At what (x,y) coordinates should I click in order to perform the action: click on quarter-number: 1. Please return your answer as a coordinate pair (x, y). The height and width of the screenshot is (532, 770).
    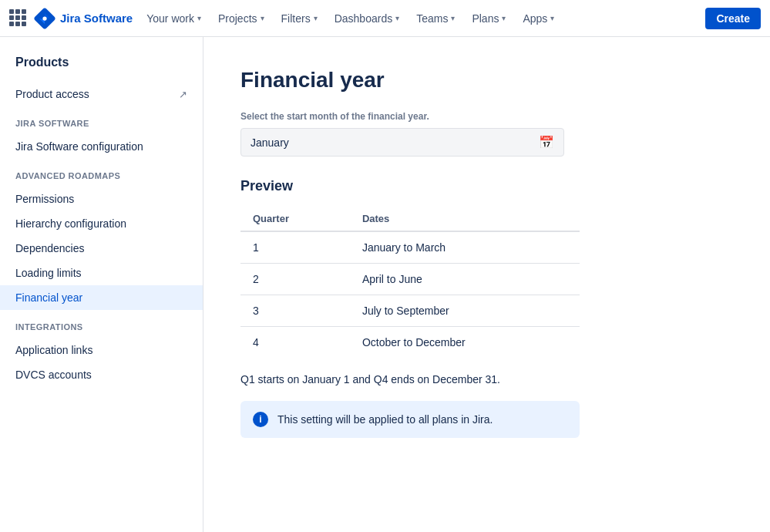
    Looking at the image, I should click on (295, 247).